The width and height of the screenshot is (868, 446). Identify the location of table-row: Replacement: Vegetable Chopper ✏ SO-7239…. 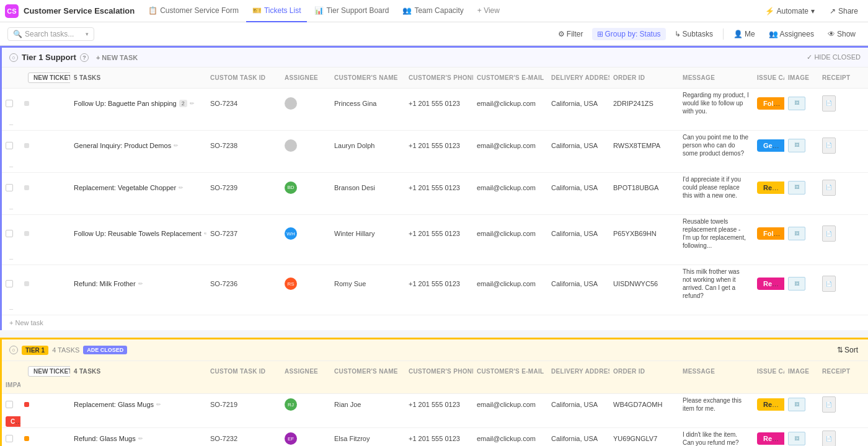
(435, 194).